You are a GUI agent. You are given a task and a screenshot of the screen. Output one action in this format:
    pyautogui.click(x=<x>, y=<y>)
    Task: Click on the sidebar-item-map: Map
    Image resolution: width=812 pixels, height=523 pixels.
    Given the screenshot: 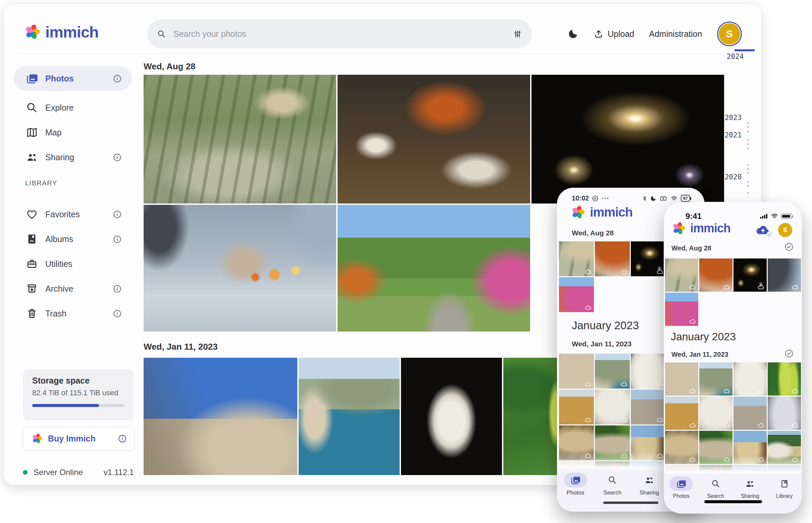 What is the action you would take?
    pyautogui.click(x=73, y=132)
    